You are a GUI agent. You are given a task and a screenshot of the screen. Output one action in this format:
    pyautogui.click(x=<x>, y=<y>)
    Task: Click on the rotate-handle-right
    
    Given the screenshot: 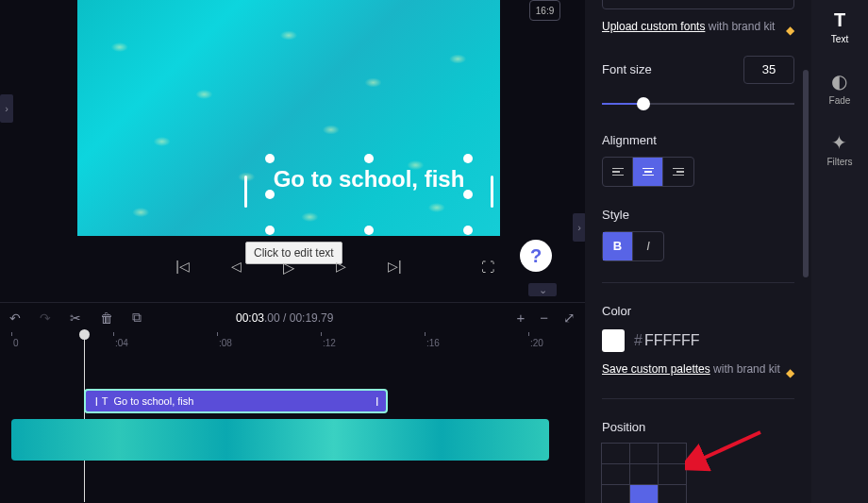 What is the action you would take?
    pyautogui.click(x=492, y=192)
    